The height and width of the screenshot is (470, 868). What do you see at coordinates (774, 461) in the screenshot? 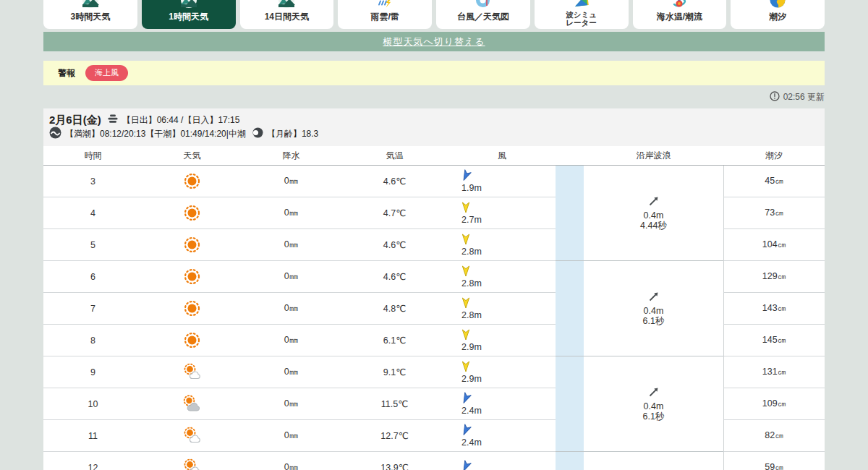
I see `tide-cell: 59㎝` at bounding box center [774, 461].